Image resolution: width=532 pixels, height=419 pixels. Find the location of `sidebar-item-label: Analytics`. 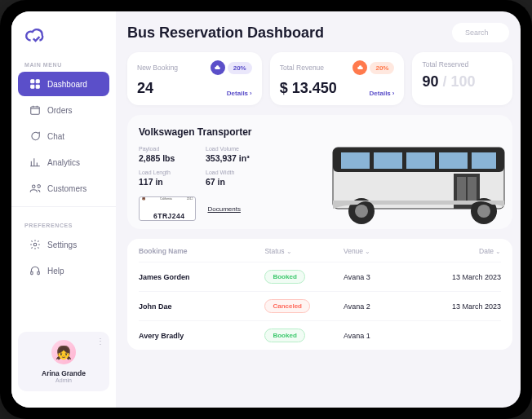

sidebar-item-label: Analytics is located at coordinates (64, 163).